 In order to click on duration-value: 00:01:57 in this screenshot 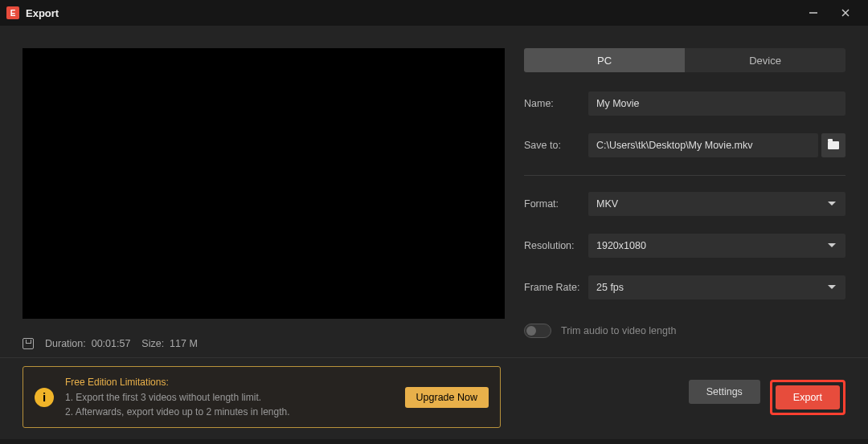, I will do `click(111, 344)`.